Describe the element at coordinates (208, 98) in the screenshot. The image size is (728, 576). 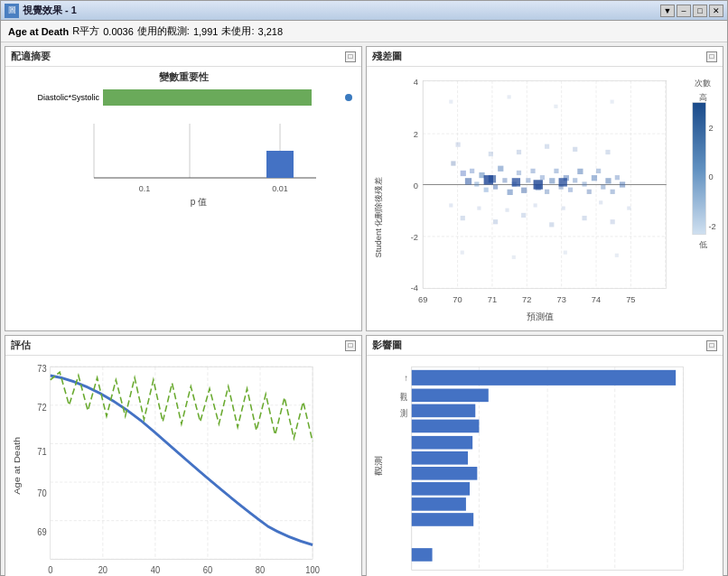
I see `var-bar` at that location.